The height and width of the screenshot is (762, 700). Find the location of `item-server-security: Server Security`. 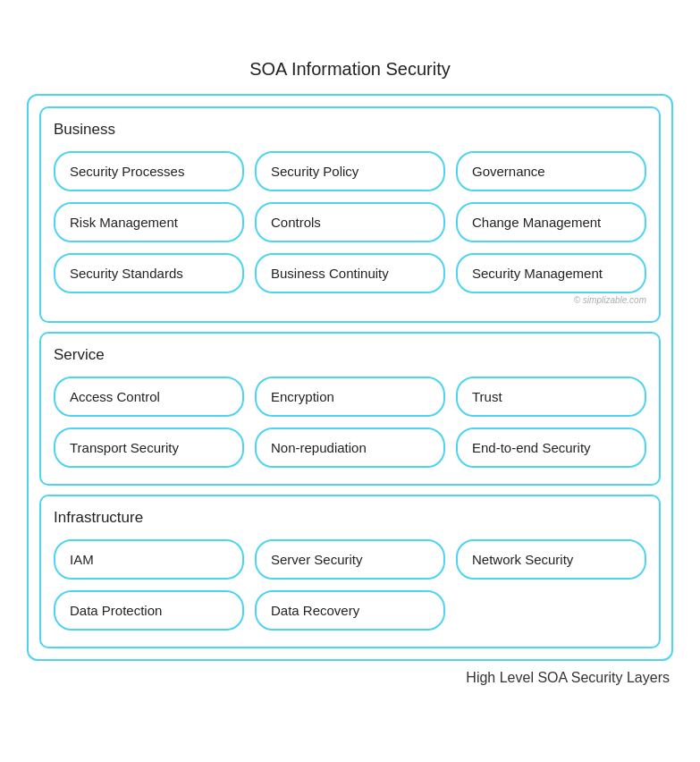

item-server-security: Server Security is located at coordinates (350, 560).